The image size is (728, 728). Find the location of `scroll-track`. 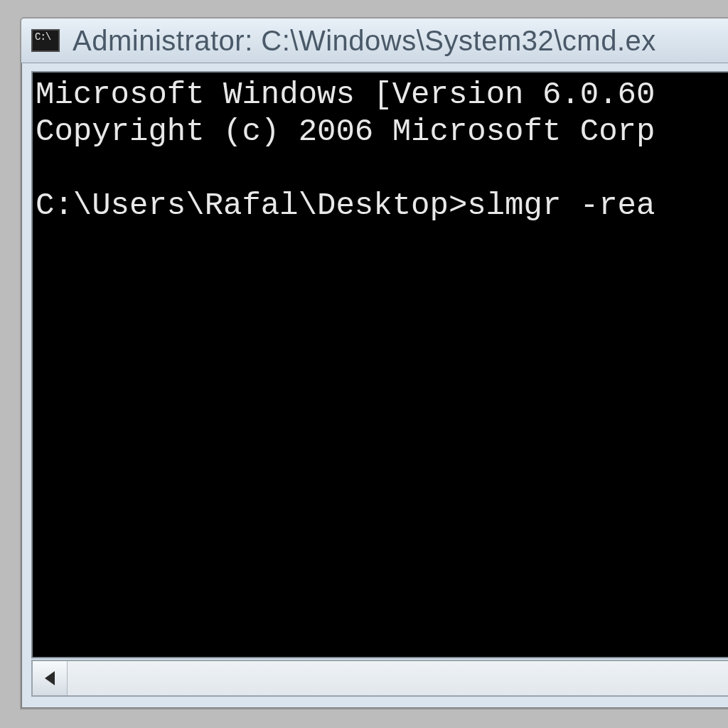

scroll-track is located at coordinates (398, 678).